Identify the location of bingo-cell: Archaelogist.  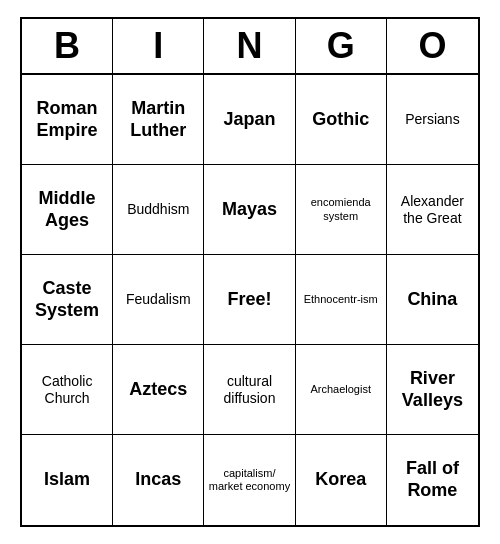
(342, 390).